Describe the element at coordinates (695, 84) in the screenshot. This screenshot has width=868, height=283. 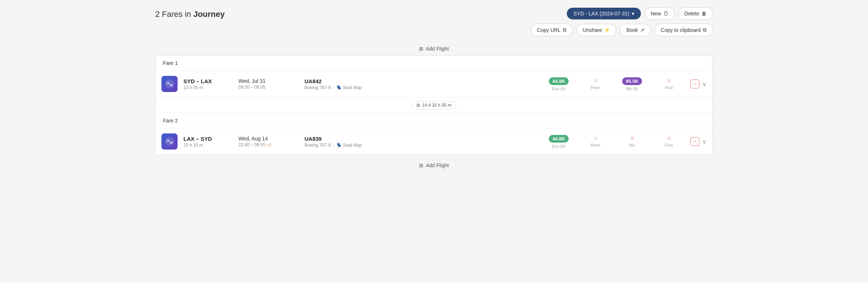
I see `minus-icon-1: −` at that location.